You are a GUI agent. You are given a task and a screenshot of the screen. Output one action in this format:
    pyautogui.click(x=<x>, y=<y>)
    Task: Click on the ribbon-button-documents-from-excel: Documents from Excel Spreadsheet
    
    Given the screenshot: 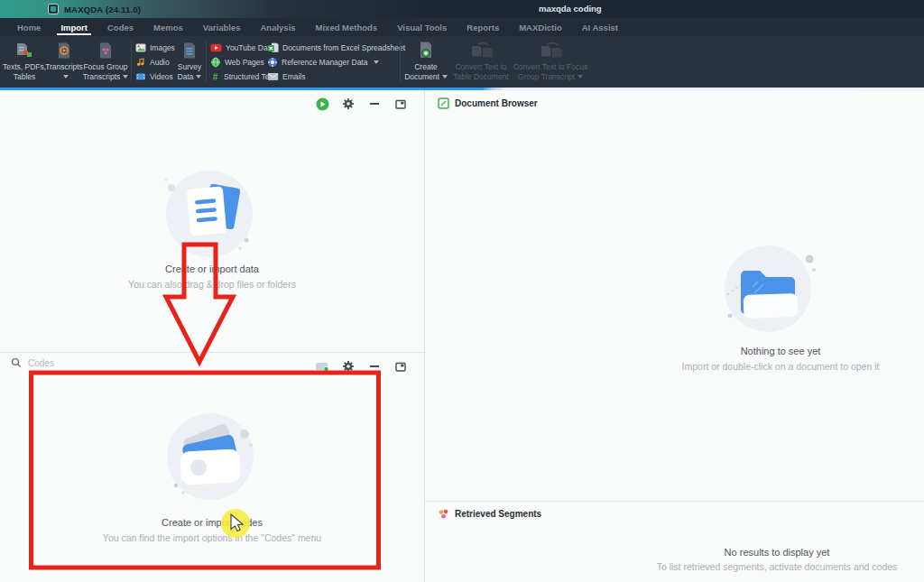 What is the action you would take?
    pyautogui.click(x=336, y=48)
    